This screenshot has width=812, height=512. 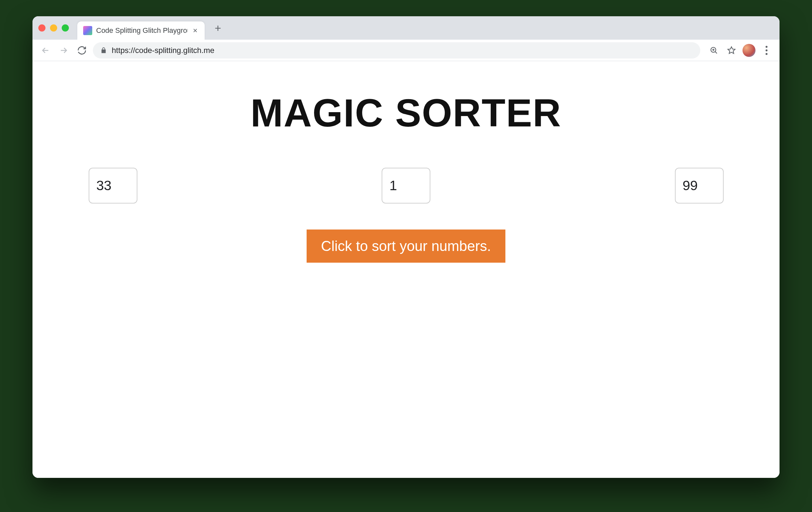 What do you see at coordinates (714, 51) in the screenshot?
I see `zoom-icon` at bounding box center [714, 51].